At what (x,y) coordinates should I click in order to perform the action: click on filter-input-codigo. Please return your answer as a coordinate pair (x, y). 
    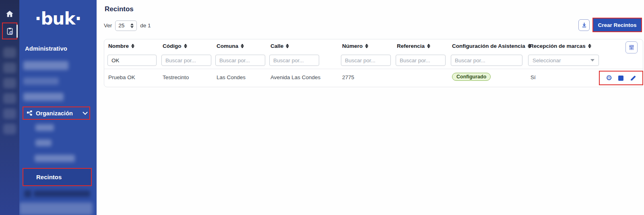
    Looking at the image, I should click on (186, 60).